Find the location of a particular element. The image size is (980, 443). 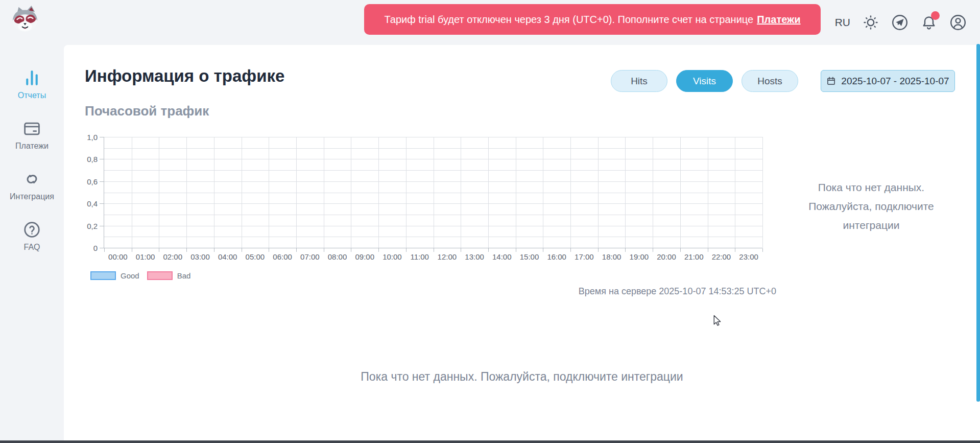

y-axis-label: 0,2 is located at coordinates (92, 226).